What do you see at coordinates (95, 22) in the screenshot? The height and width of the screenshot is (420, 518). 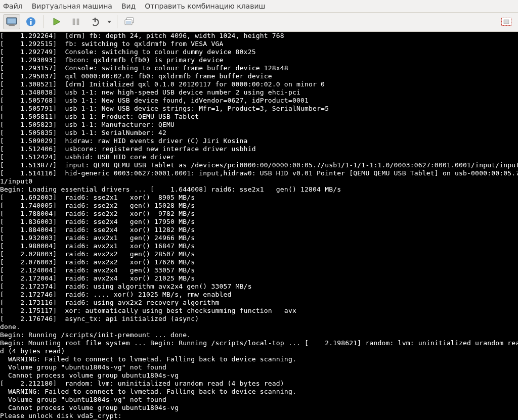 I see `power-button` at bounding box center [95, 22].